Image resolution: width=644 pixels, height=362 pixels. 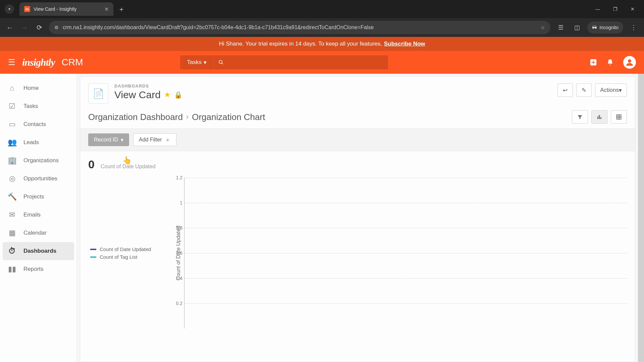 What do you see at coordinates (109, 140) in the screenshot?
I see `filter-chip-record-id: Record ID ▾` at bounding box center [109, 140].